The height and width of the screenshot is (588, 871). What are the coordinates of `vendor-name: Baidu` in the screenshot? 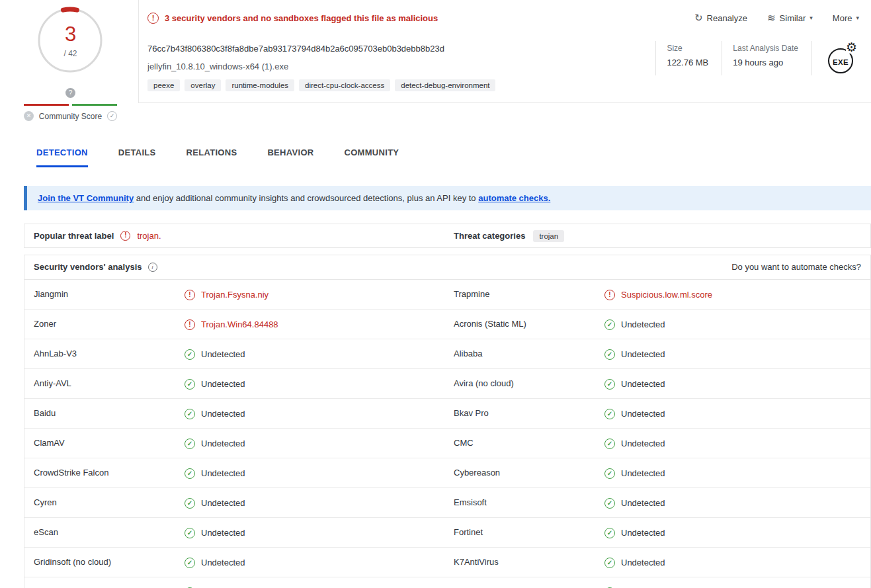 It's located at (45, 413).